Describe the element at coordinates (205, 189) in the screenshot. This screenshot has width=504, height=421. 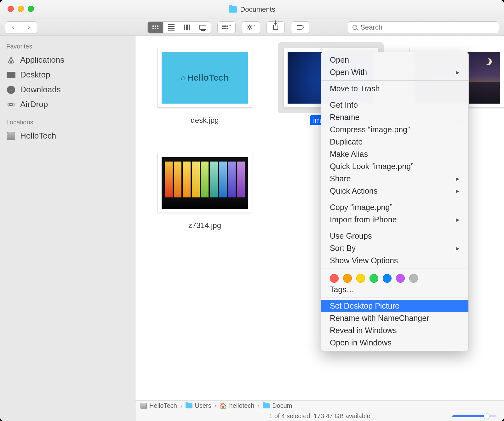
I see `file-item: z7314.jpg` at that location.